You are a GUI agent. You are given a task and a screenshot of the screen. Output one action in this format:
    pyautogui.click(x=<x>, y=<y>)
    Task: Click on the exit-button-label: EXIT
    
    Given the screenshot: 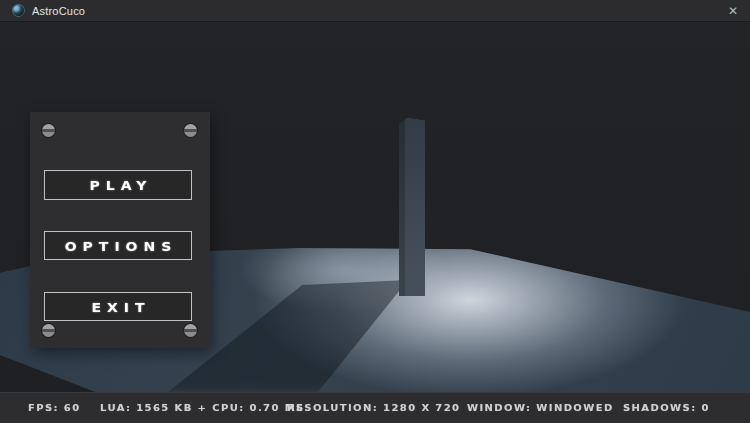 What is the action you would take?
    pyautogui.click(x=118, y=306)
    